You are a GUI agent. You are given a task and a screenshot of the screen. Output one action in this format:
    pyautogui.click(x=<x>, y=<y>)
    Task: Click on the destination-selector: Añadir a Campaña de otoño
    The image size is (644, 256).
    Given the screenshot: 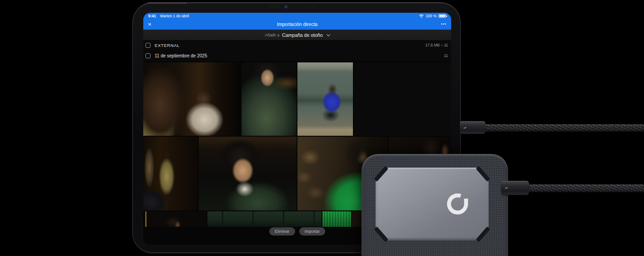 What is the action you would take?
    pyautogui.click(x=297, y=35)
    